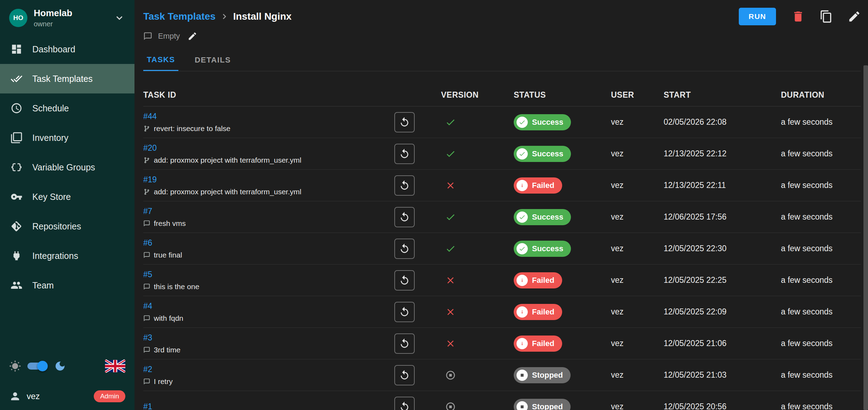 This screenshot has height=410, width=868. Describe the element at coordinates (158, 382) in the screenshot. I see `task-message: I retry` at that location.